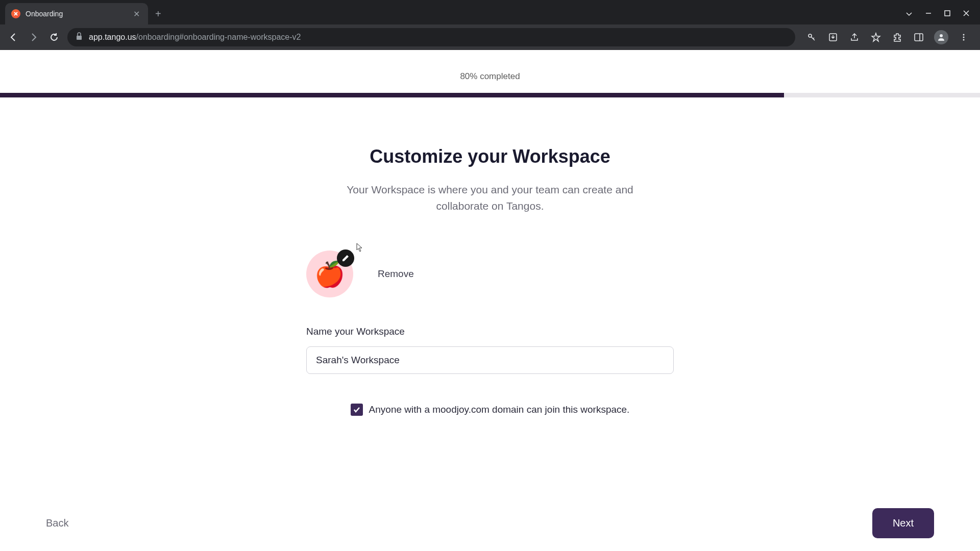  Describe the element at coordinates (490, 66) in the screenshot. I see `progress-label: 80% completed` at that location.